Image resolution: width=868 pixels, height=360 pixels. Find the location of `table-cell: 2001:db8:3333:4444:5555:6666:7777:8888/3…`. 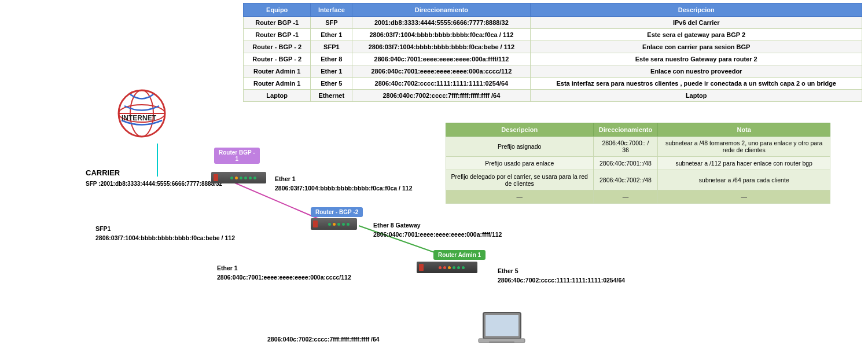

table-cell: 2001:db8:3333:4444:5555:6666:7777:8888/3… is located at coordinates (442, 23).